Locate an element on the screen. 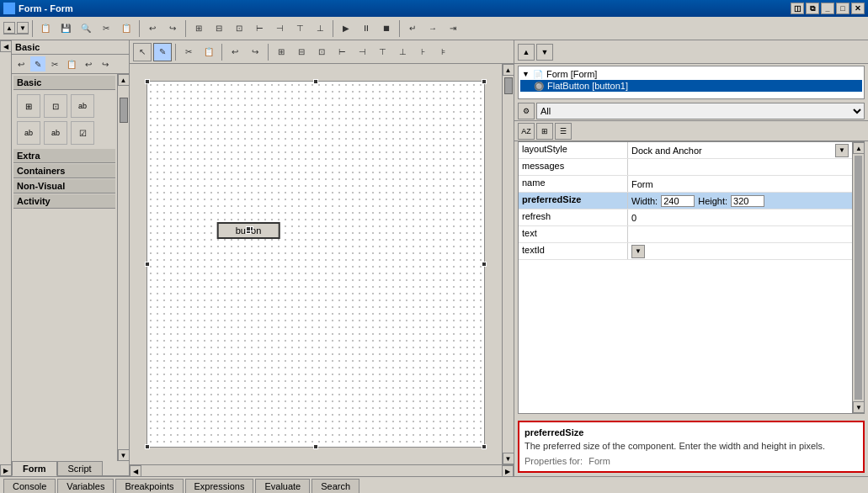 The image size is (868, 493). canvas-scroll-left: ◀ is located at coordinates (136, 471).